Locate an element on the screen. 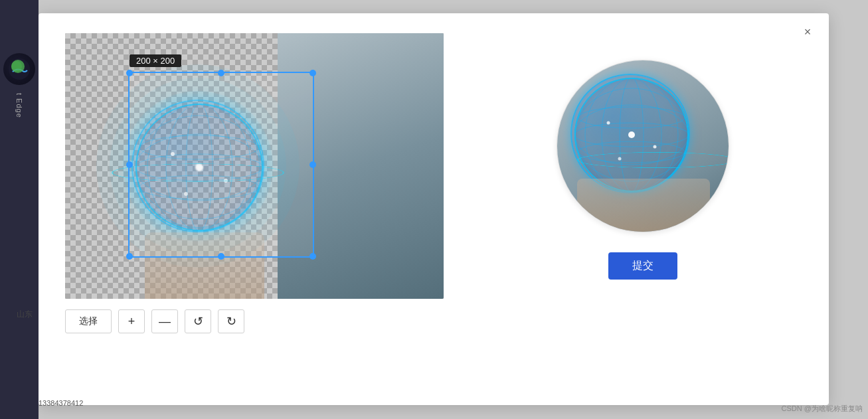 This screenshot has height=419, width=868. preview-hand is located at coordinates (644, 205).